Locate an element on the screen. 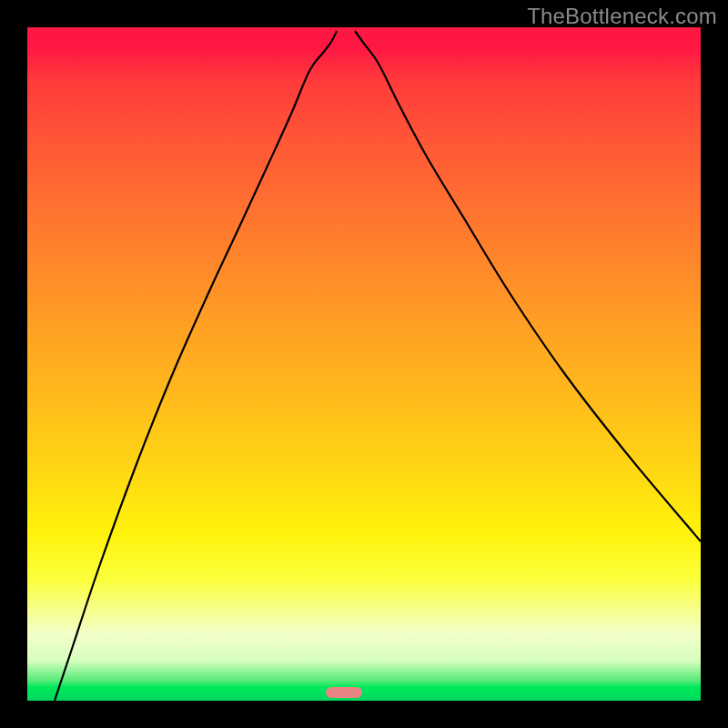 The width and height of the screenshot is (728, 728). watermark-text: TheBottleneck.com is located at coordinates (622, 16).